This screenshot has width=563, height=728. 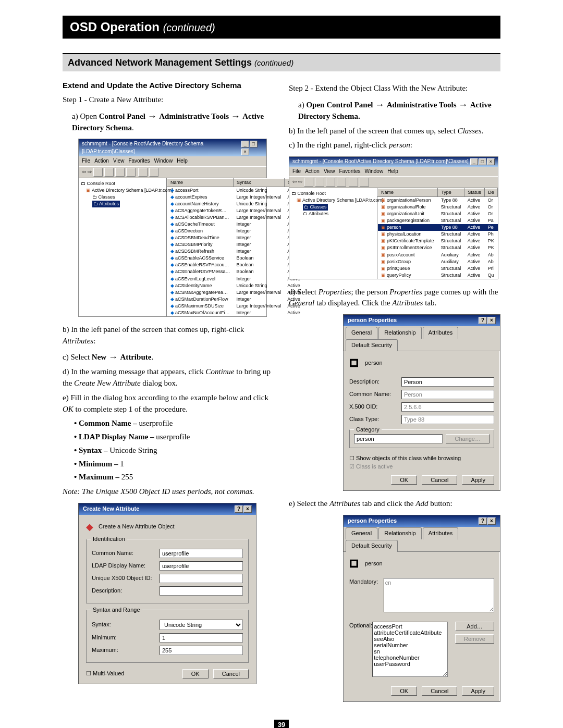 What do you see at coordinates (236, 224) in the screenshot?
I see `list-item: aCSCacheTimeoutIntegerActive` at bounding box center [236, 224].